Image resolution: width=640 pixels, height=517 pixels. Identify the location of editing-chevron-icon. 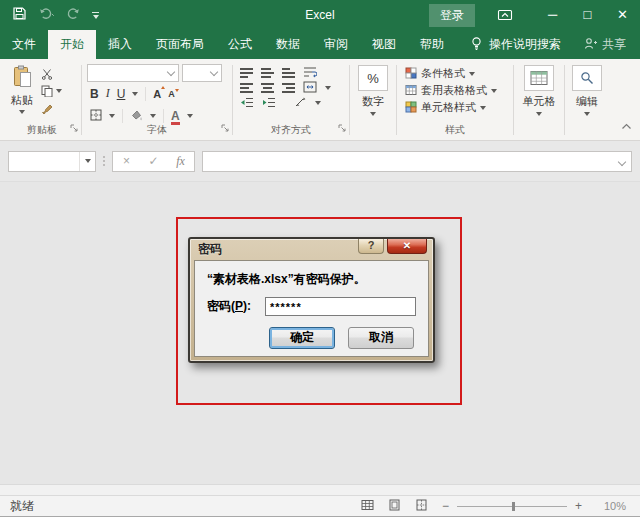
(587, 114).